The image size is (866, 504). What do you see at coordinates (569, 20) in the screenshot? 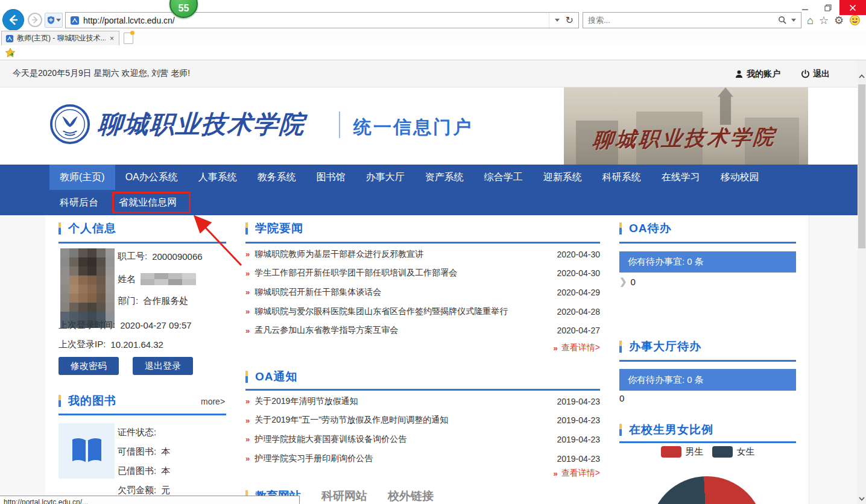
I see `refresh-icon: ↻` at bounding box center [569, 20].